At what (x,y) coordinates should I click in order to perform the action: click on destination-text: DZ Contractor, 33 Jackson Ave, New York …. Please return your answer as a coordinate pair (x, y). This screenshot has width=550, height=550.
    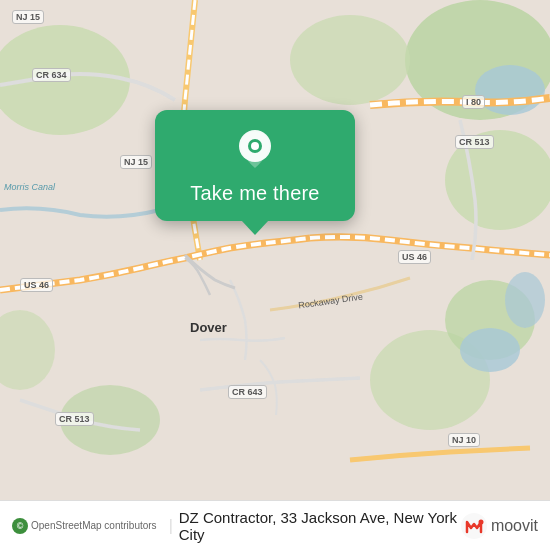
    Looking at the image, I should click on (320, 526).